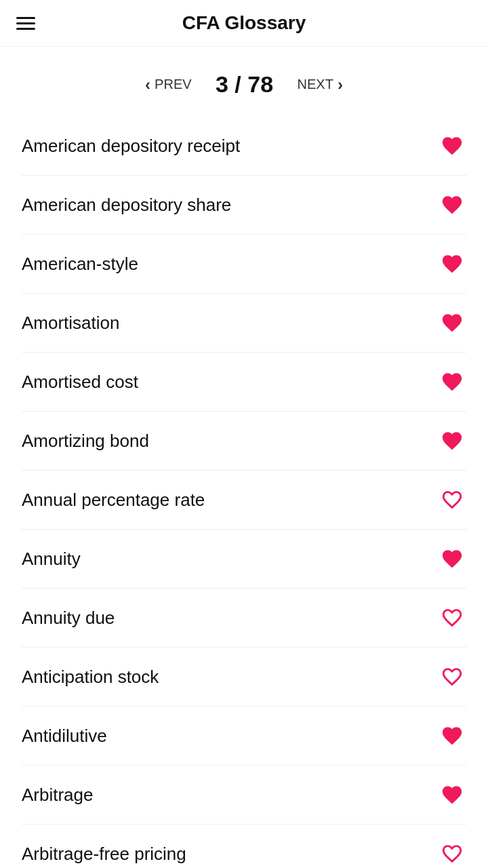  Describe the element at coordinates (230, 736) in the screenshot. I see `glossary-term: Antidilutive` at that location.